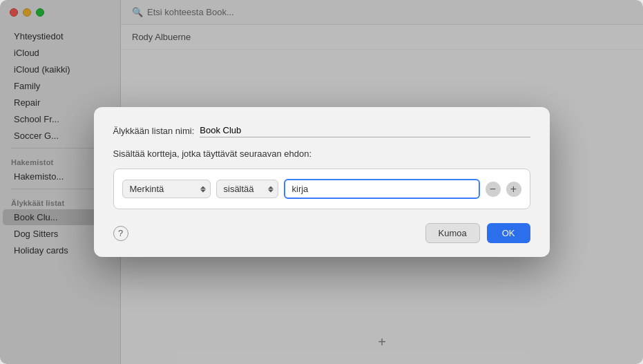 Image resolution: width=643 pixels, height=364 pixels. I want to click on remove-condition-button: −, so click(493, 189).